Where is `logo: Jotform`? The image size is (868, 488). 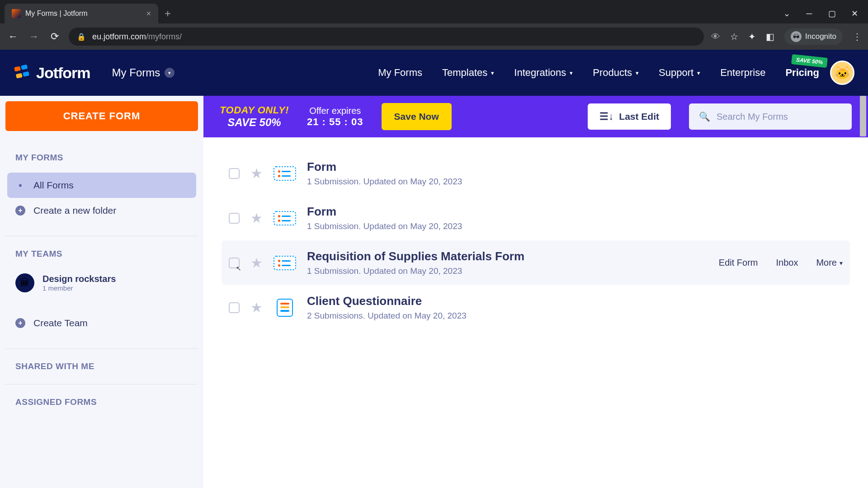
logo: Jotform is located at coordinates (52, 73).